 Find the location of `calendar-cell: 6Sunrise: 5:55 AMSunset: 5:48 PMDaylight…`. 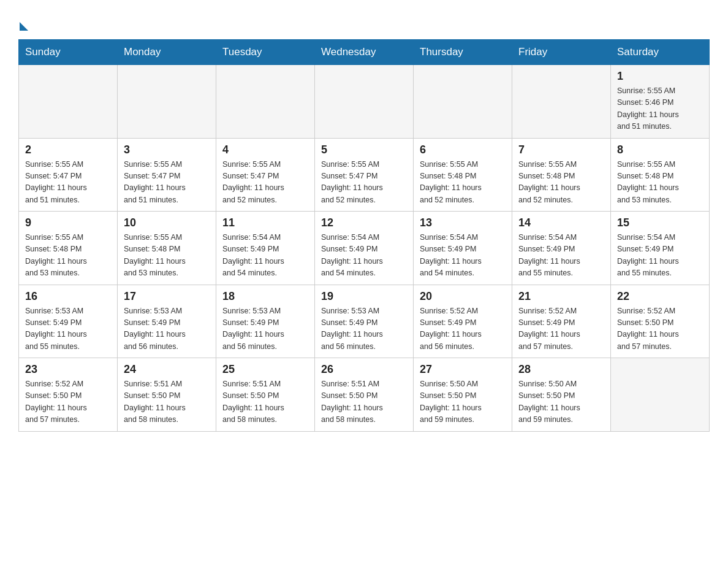

calendar-cell: 6Sunrise: 5:55 AMSunset: 5:48 PMDaylight… is located at coordinates (463, 175).